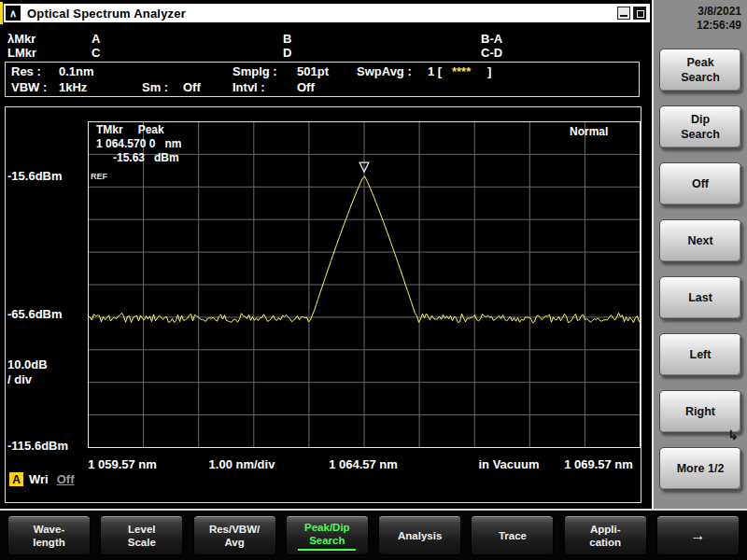 The image size is (747, 560). Describe the element at coordinates (698, 26) in the screenshot. I see `clock-time: 12:56:49` at that location.